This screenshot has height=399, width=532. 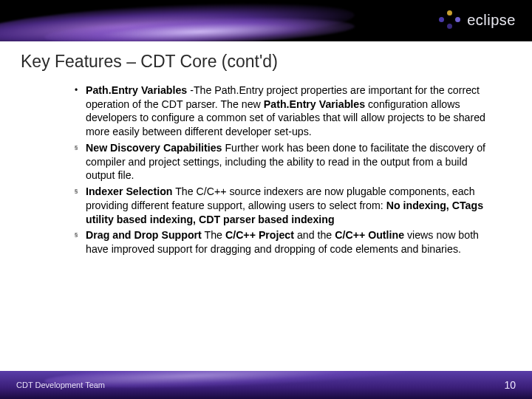 I want to click on footer-bar: CDT Development Team 10, so click(x=266, y=385).